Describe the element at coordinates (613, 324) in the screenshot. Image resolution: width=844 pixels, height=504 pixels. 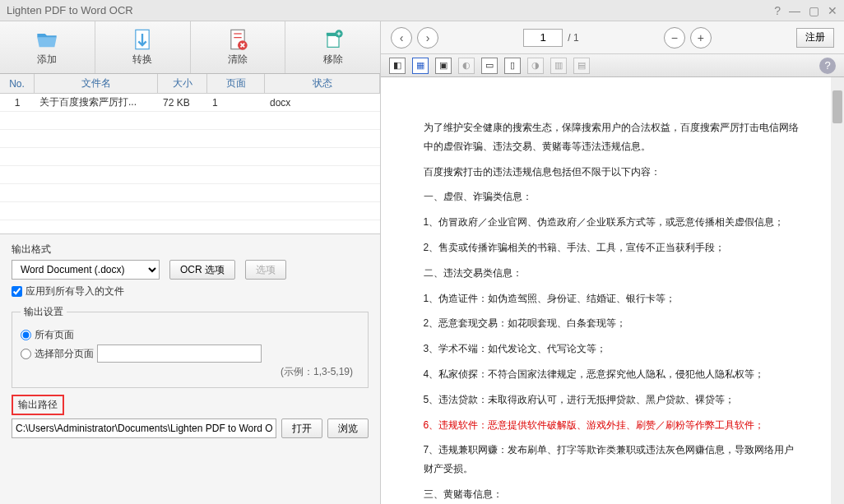
I see `doc-line: 2、恶意套现交易：如花呗套现、白条套现等；` at that location.